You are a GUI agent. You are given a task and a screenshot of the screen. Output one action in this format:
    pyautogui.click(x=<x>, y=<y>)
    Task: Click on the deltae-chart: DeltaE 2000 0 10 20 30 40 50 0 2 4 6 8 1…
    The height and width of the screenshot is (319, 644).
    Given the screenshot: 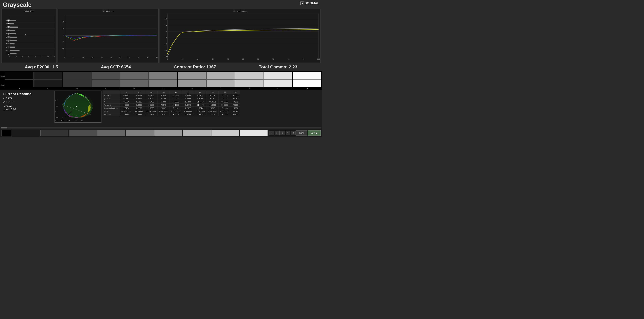 What is the action you would take?
    pyautogui.click(x=29, y=36)
    